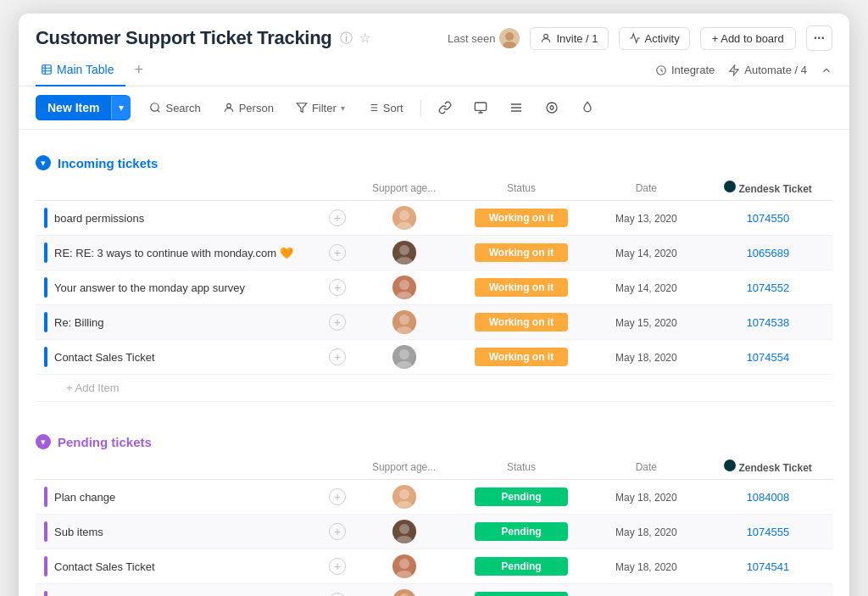 The width and height of the screenshot is (868, 596). I want to click on add-tab-button: +, so click(139, 70).